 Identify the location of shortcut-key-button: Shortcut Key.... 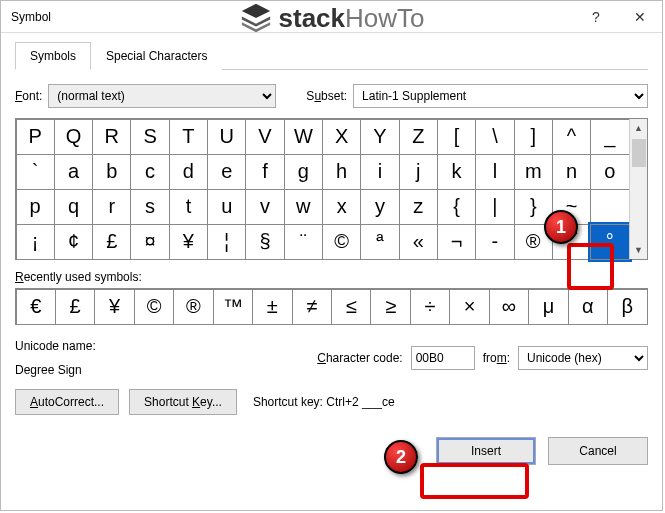
(183, 402).